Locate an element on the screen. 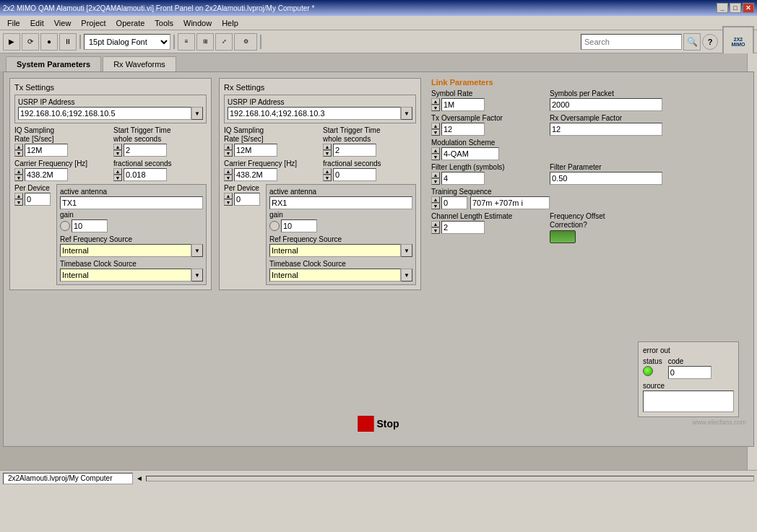  rx-carrier-input is located at coordinates (256, 175).